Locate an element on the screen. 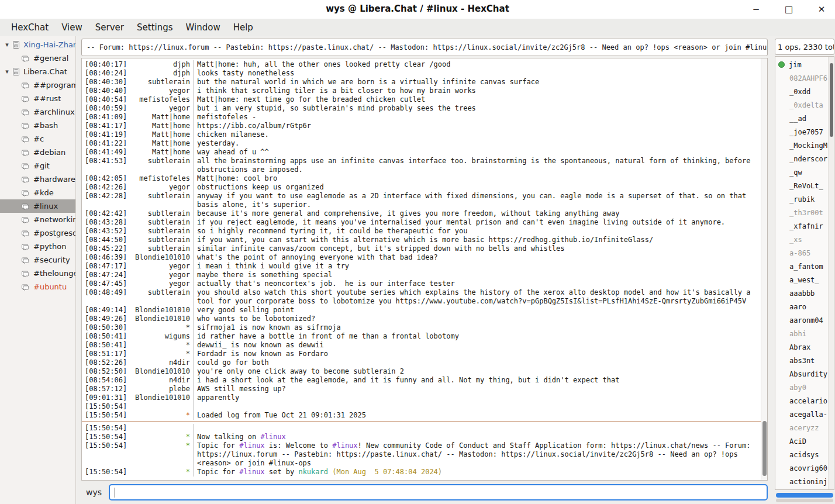 Image resolution: width=835 pixels, height=504 pixels. user-row-jim: jim is located at coordinates (802, 64).